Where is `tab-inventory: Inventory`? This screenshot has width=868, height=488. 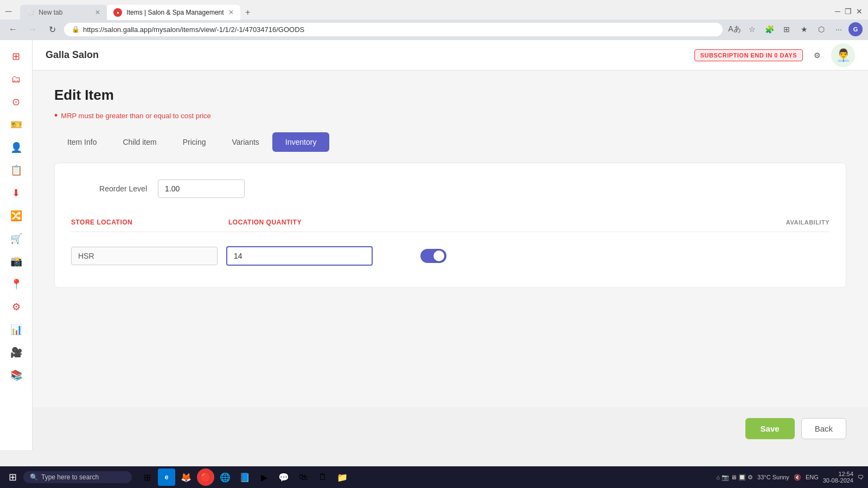
tab-inventory: Inventory is located at coordinates (301, 142).